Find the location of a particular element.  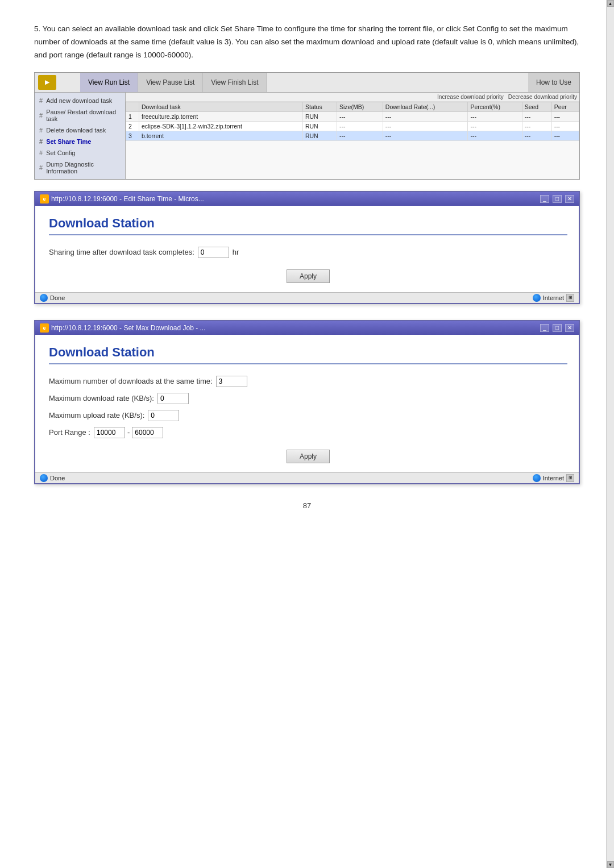

row2-seed: --- is located at coordinates (537, 126).